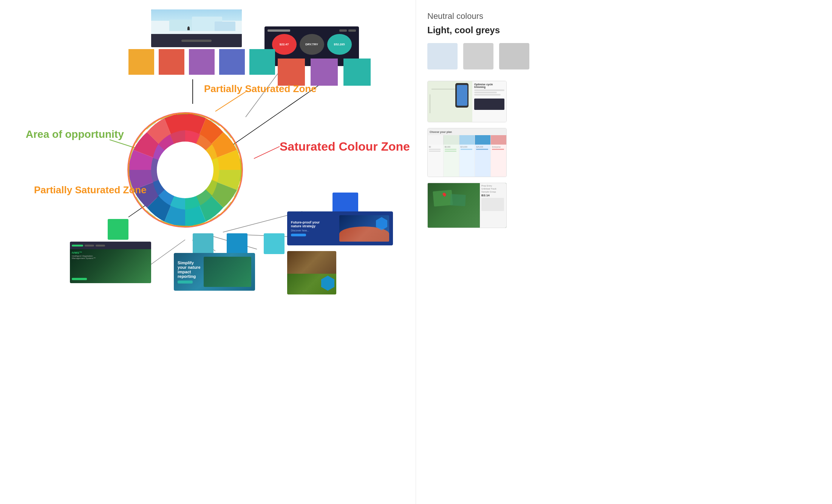 The width and height of the screenshot is (832, 504). Describe the element at coordinates (514, 56) in the screenshot. I see `grey-swatch-mid` at that location.